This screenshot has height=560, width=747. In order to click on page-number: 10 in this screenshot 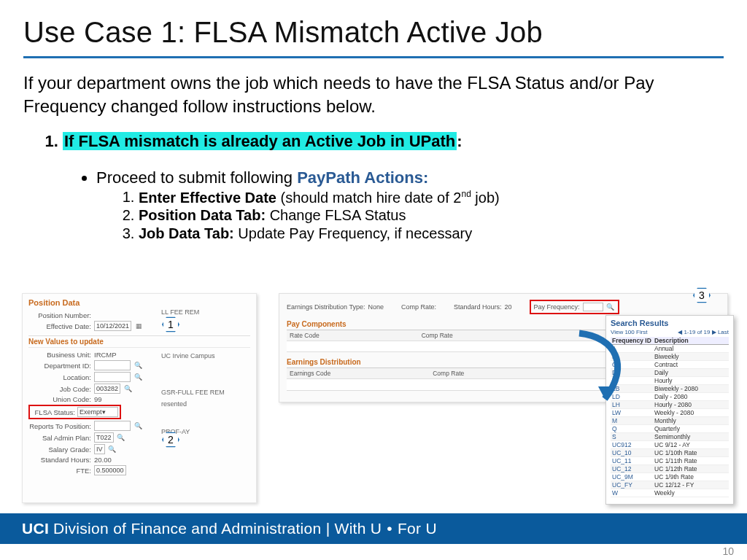, I will do `click(728, 551)`.